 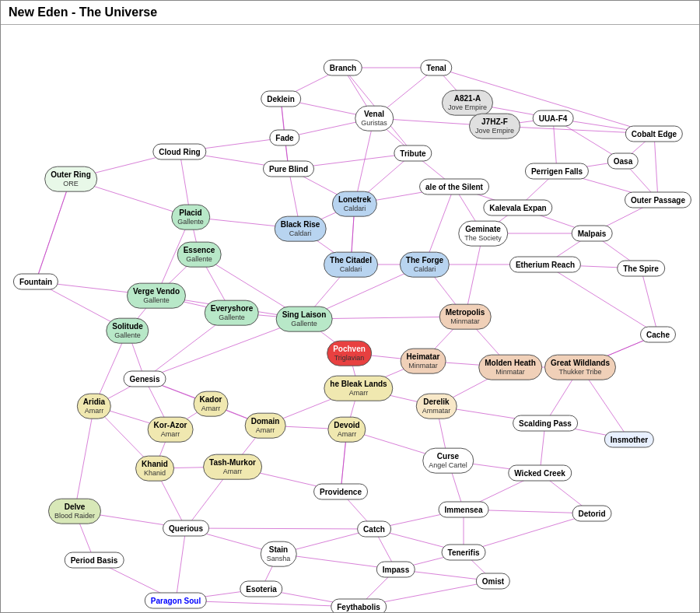 I want to click on node-placid: PlacidGallente, so click(x=191, y=218).